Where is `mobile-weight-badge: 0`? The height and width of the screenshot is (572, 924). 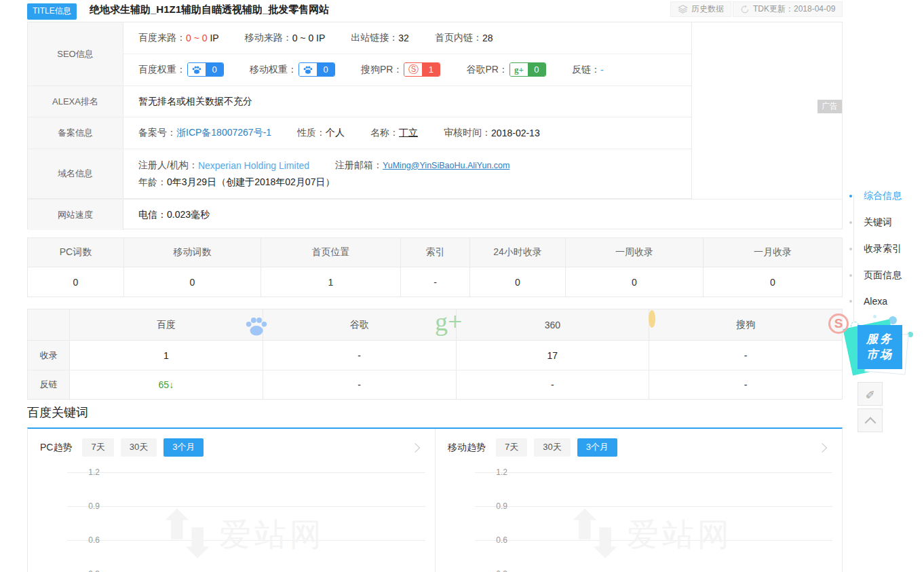
mobile-weight-badge: 0 is located at coordinates (317, 69).